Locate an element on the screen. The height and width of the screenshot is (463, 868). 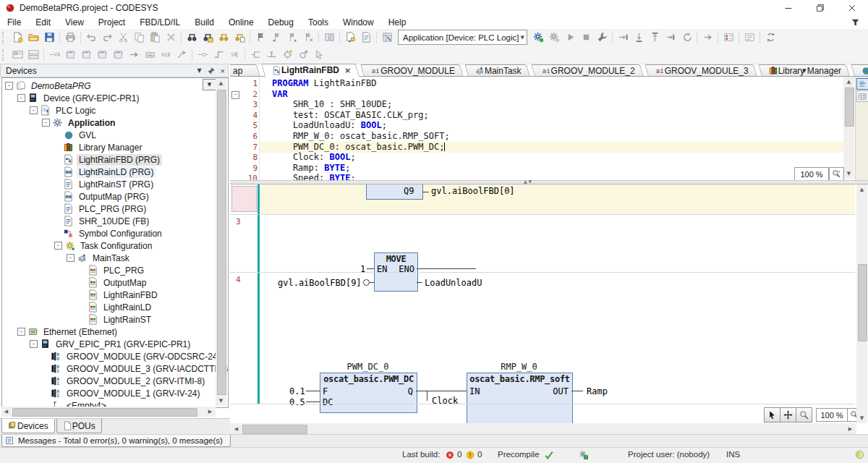
tree-item: -MainTask is located at coordinates (99, 258).